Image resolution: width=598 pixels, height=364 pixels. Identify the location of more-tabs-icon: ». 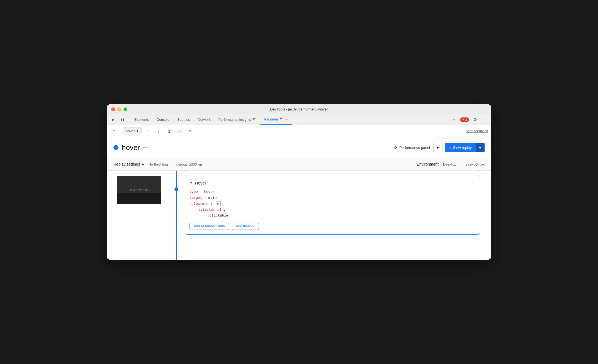
(454, 120).